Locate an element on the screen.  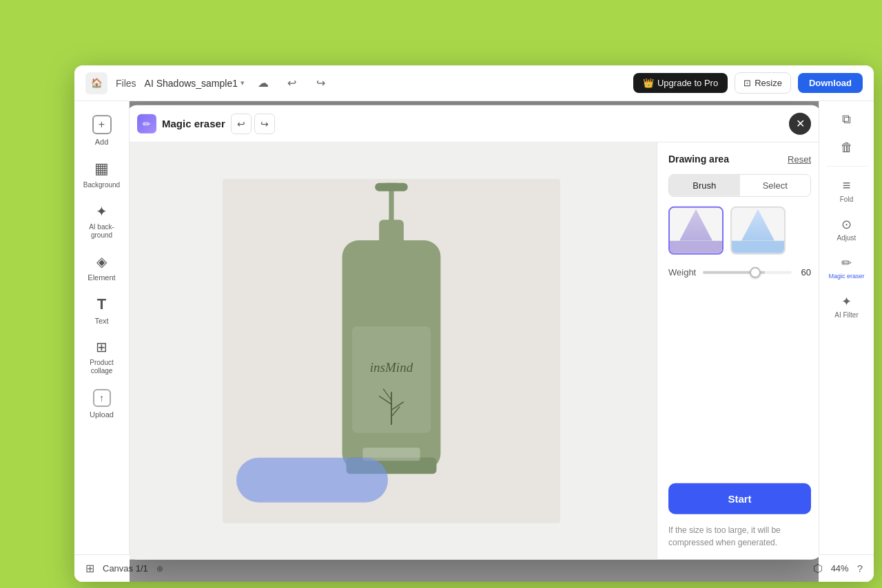
right-panel-adjust: ⊙ Adjust is located at coordinates (847, 229).